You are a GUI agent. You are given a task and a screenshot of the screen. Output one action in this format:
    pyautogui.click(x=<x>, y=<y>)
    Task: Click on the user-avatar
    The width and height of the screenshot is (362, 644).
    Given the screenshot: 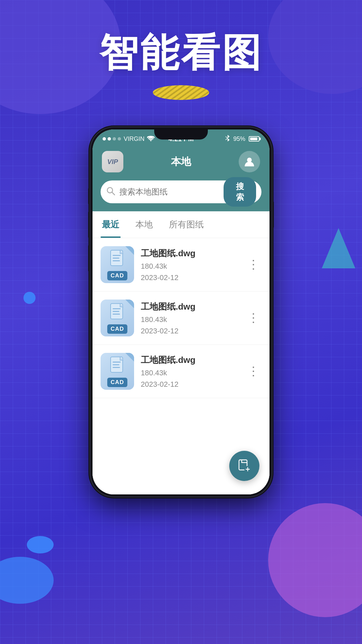 What is the action you would take?
    pyautogui.click(x=249, y=162)
    